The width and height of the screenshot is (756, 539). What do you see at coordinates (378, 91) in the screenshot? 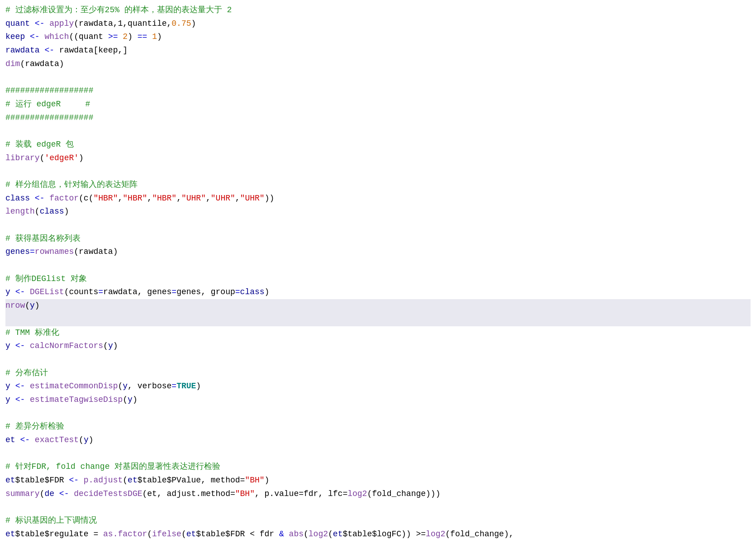
I see `code-line-7: ##################` at bounding box center [378, 91].